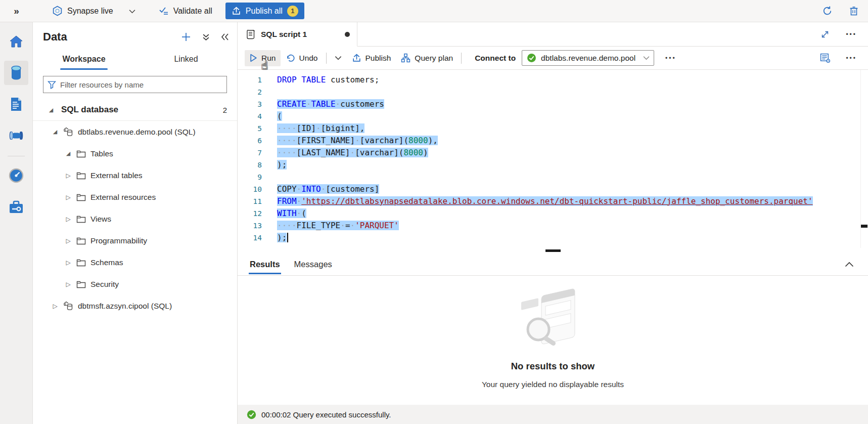  I want to click on code-line-7: 7····[LAST_NAME]·[varchar](8000), so click(553, 153).